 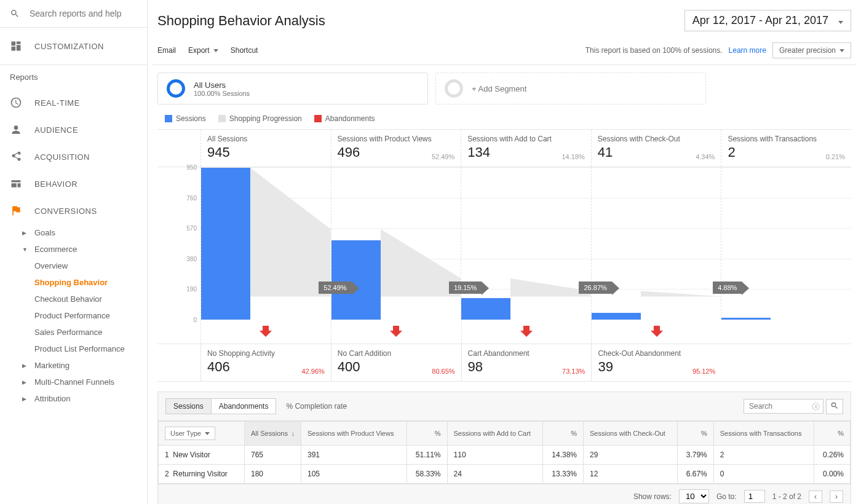 I want to click on date-range-picker: Apr 12, 2017 - Apr 21, 2017, so click(x=768, y=21).